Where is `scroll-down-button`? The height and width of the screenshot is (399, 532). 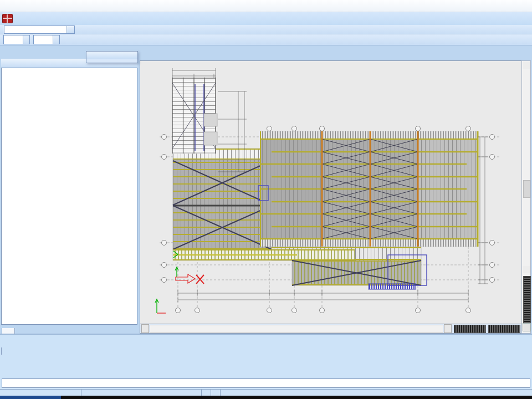 scroll-down-button is located at coordinates (526, 269).